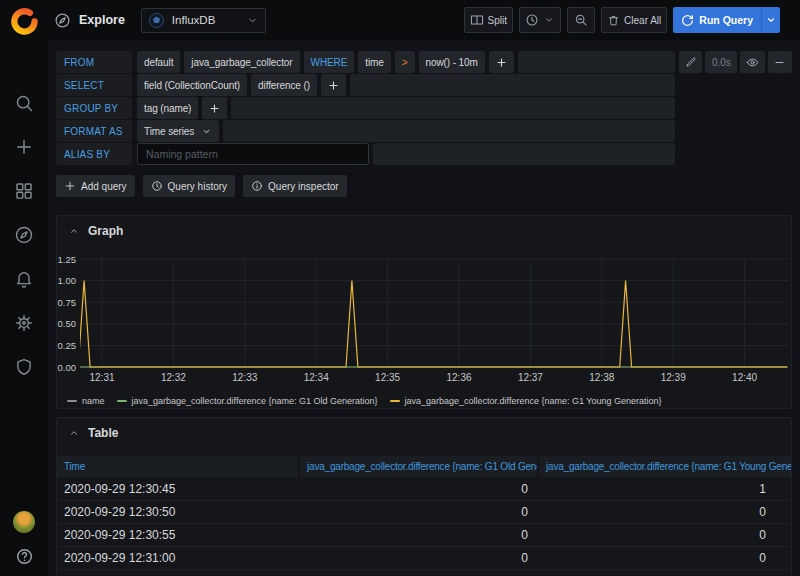 The height and width of the screenshot is (576, 800). What do you see at coordinates (690, 62) in the screenshot?
I see `edit-query-button` at bounding box center [690, 62].